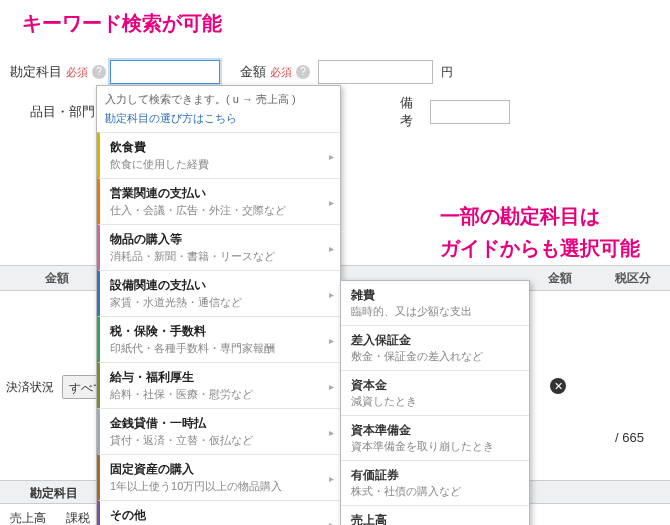 Image resolution: width=670 pixels, height=525 pixels. What do you see at coordinates (435, 446) in the screenshot?
I see `submenu-item-sub: 資本準備金を取り崩したとき` at bounding box center [435, 446].